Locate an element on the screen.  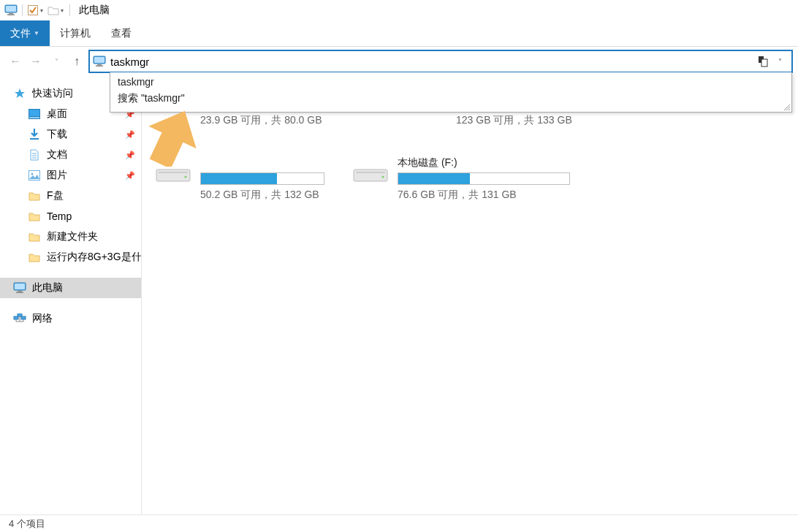
sidebar-item-temp: Temp is located at coordinates (70, 216).